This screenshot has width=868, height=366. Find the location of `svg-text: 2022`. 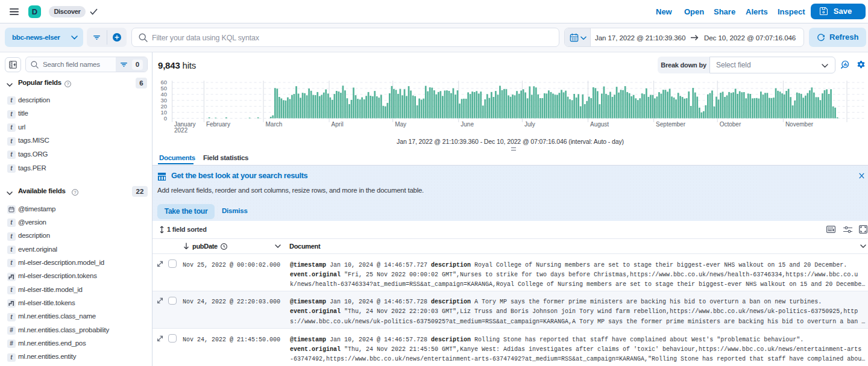

svg-text: 2022 is located at coordinates (181, 130).